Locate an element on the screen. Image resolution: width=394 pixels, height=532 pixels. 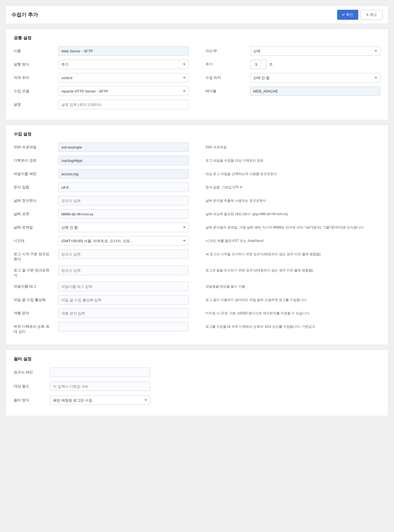
date-locale-desc: 날짜 문자열의 로케일. 가령 날짜 패턴 지시자 MMM은 언어에 따라 "J… is located at coordinates (293, 226).